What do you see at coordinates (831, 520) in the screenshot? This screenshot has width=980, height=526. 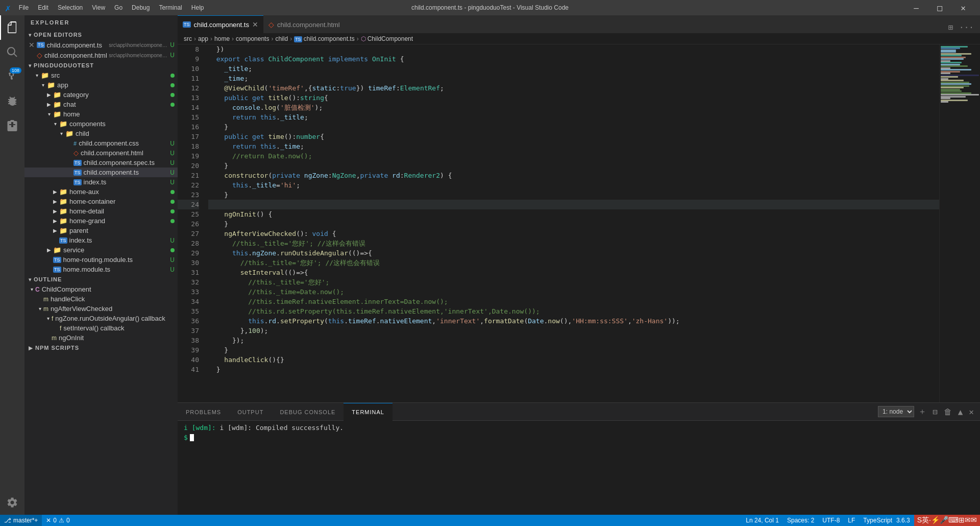 I see `encoding-status: UTF-8` at bounding box center [831, 520].